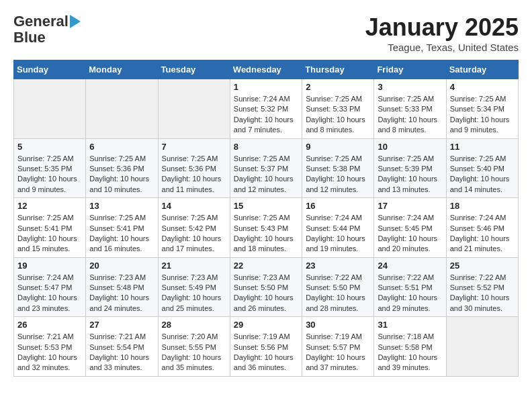 The height and width of the screenshot is (411, 532). I want to click on day-info: Sunrise: 7:23 AMSunset: 5:50 PMDaylight:…, so click(266, 293).